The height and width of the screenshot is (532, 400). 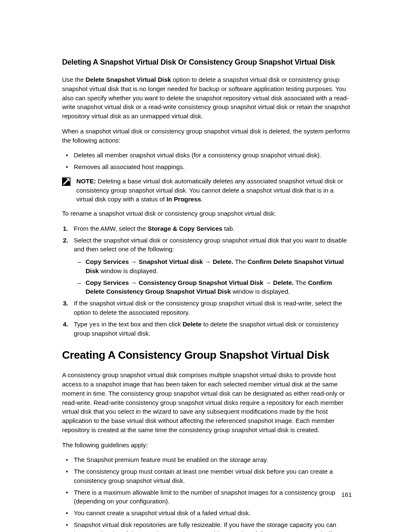 What do you see at coordinates (207, 62) in the screenshot?
I see `section-heading-deleting: Deleting A Snapshot Virtual Disk Or Cons…` at bounding box center [207, 62].